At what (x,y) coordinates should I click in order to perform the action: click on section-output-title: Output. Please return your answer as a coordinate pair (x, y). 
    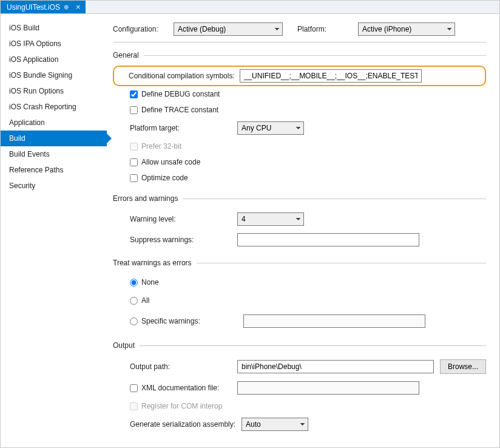
    Looking at the image, I should click on (124, 345).